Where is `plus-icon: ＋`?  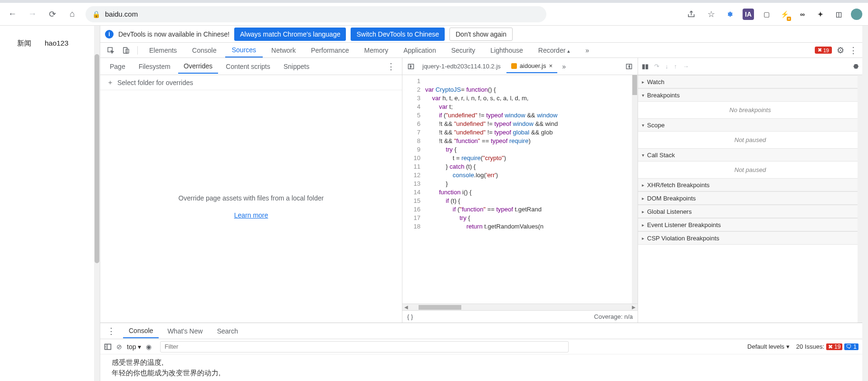
plus-icon: ＋ is located at coordinates (110, 83).